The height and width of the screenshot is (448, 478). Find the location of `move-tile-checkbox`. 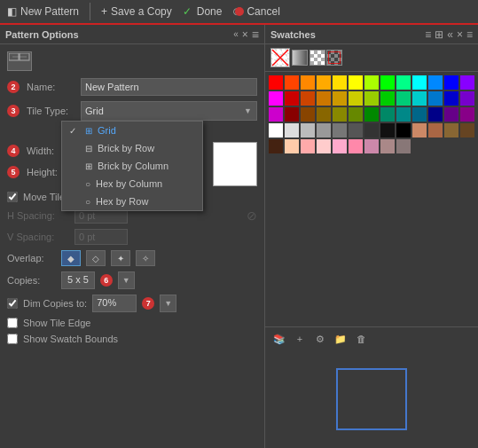

move-tile-checkbox is located at coordinates (12, 197).